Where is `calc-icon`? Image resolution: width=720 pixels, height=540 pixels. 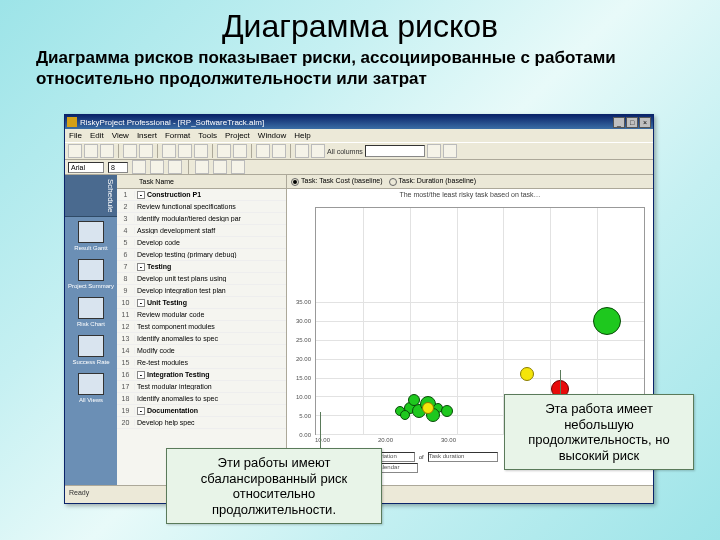 calc-icon is located at coordinates (302, 151).